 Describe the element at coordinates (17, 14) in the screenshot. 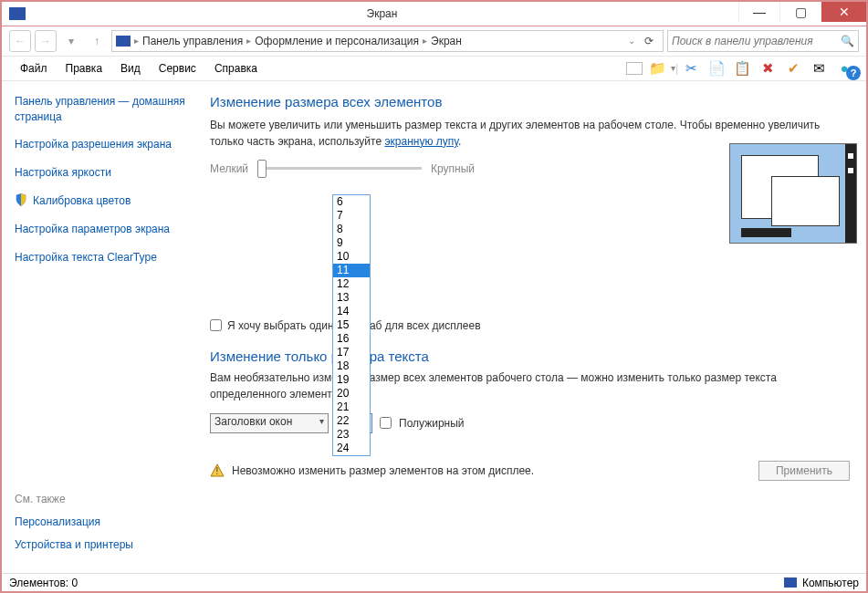

I see `app-icon` at that location.